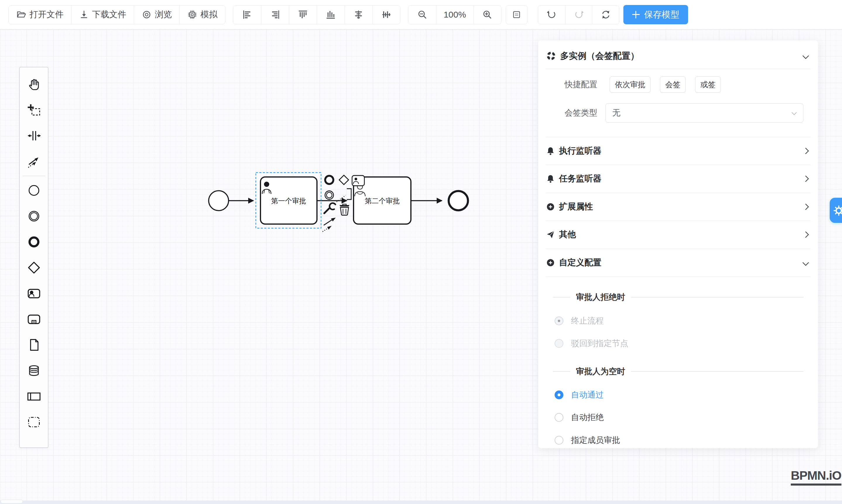  I want to click on zoom-out-icon, so click(422, 15).